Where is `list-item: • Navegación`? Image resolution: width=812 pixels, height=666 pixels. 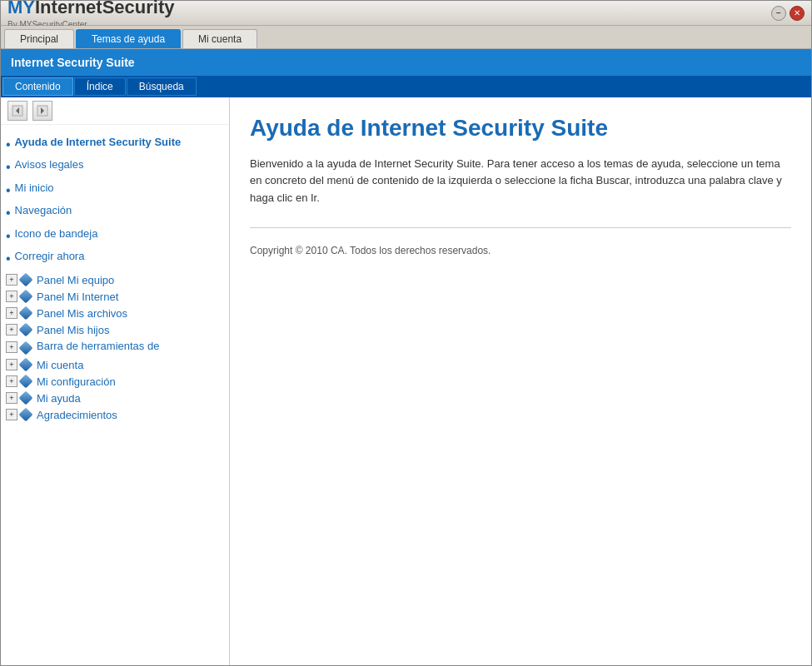
list-item: • Navegación is located at coordinates (115, 213).